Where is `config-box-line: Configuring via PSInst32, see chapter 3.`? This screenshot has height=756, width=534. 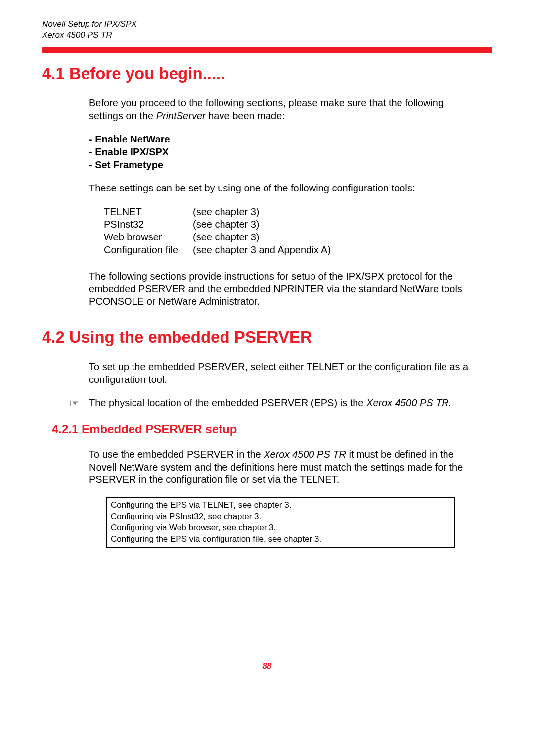
config-box-line: Configuring via PSInst32, see chapter 3. is located at coordinates (281, 517).